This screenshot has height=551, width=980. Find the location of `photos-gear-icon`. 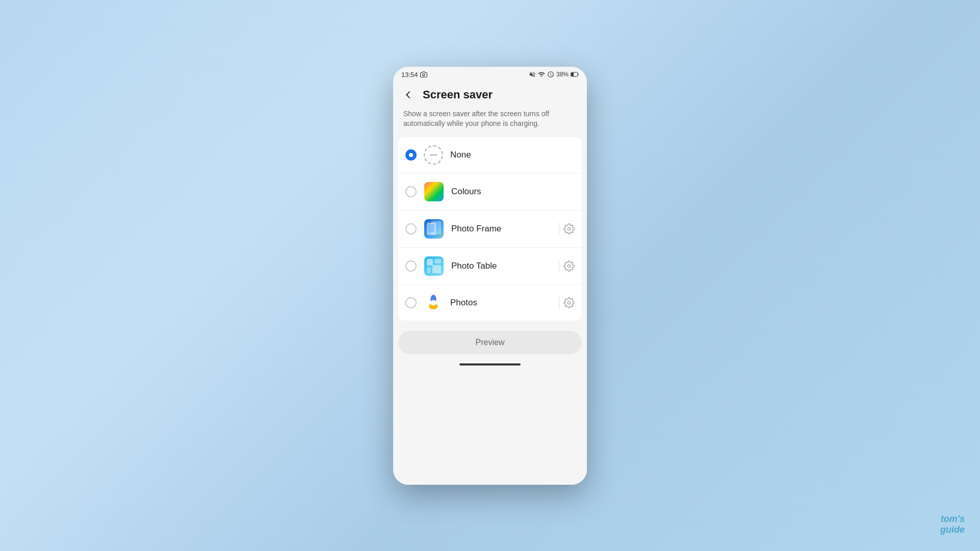

photos-gear-icon is located at coordinates (569, 303).